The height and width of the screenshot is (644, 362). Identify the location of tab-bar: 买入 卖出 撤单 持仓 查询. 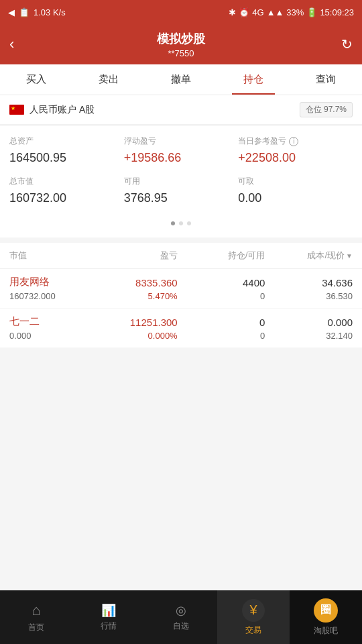
(181, 80).